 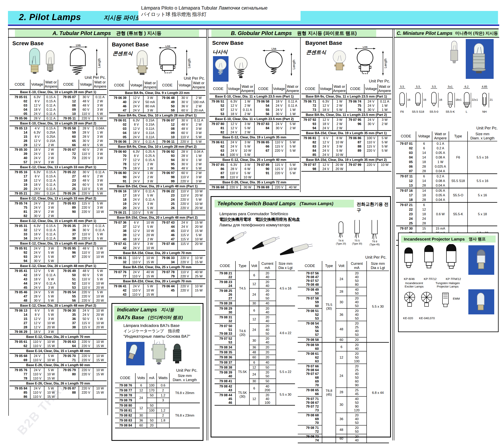 I want to click on code-cell: 82, so click(x=218, y=132).